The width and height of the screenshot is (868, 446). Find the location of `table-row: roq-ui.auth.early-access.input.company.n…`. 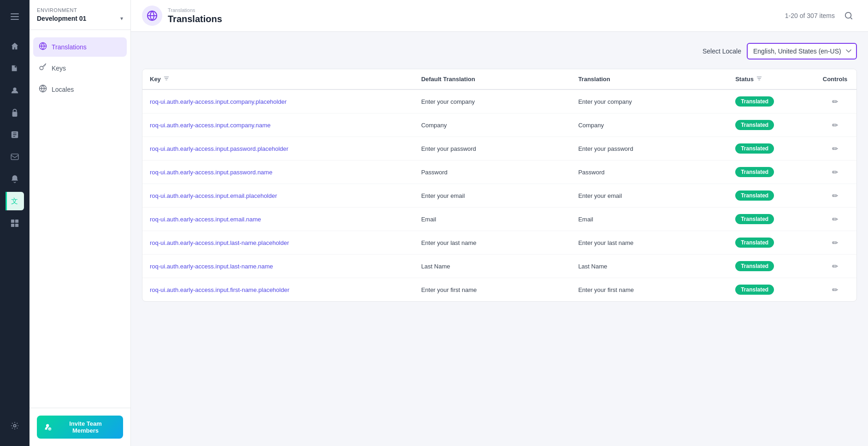

table-row: roq-ui.auth.early-access.input.company.n… is located at coordinates (500, 125).